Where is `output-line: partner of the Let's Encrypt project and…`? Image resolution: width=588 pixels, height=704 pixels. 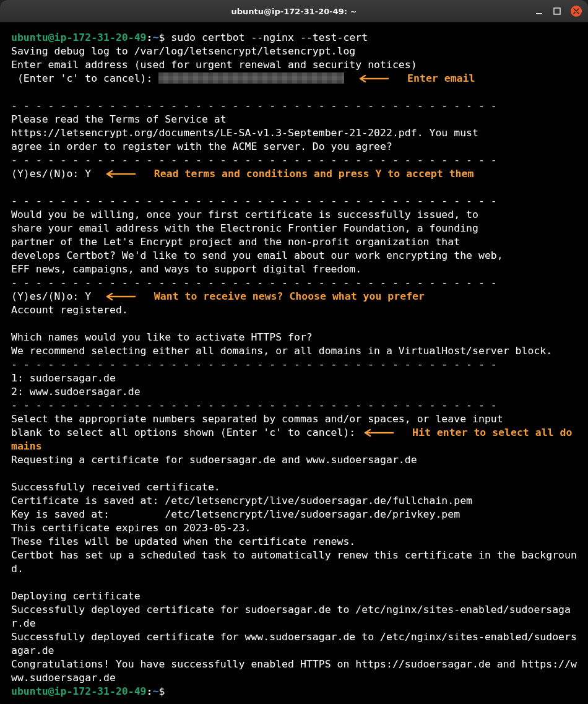
output-line: partner of the Let's Encrypt project and… is located at coordinates (235, 241).